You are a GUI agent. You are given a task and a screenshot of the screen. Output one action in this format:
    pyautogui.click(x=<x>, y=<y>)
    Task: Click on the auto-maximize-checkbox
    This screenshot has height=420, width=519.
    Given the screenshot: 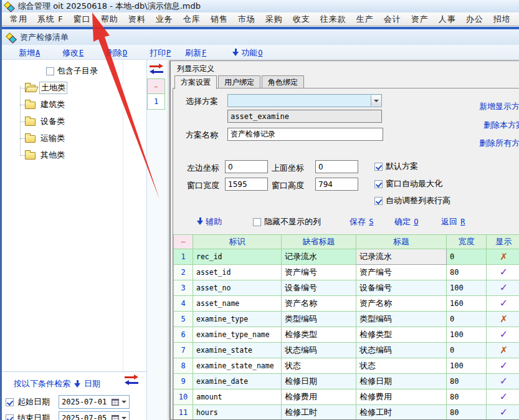 What is the action you would take?
    pyautogui.click(x=379, y=184)
    